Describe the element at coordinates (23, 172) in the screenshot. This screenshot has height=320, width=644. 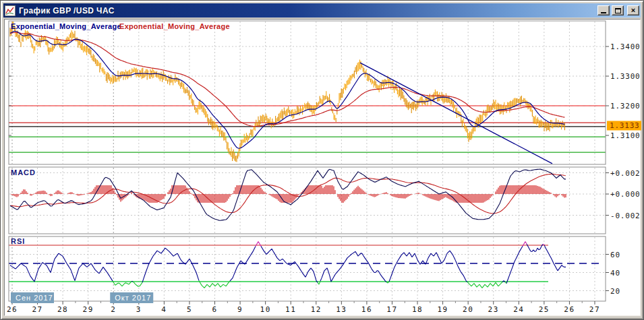
I see `macd-panel-label: MACD` at that location.